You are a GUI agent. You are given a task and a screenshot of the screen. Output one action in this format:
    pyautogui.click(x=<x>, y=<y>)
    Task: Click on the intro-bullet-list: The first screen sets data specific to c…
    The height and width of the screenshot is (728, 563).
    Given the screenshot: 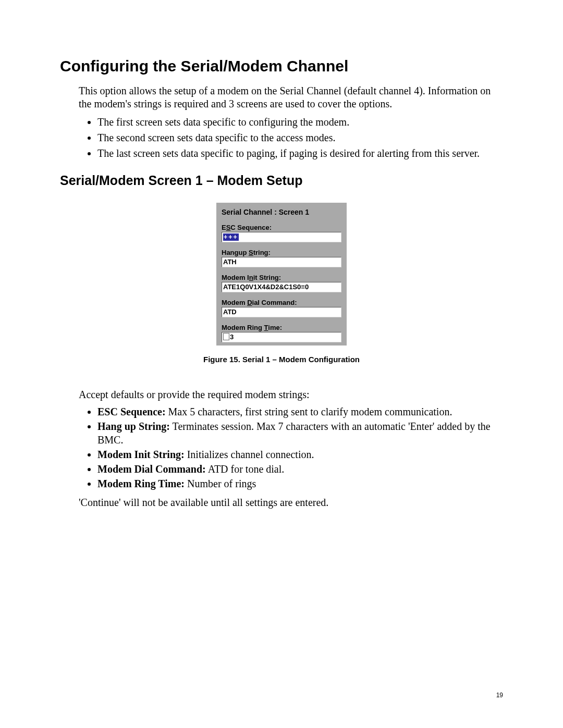 What is the action you would take?
    pyautogui.click(x=291, y=138)
    